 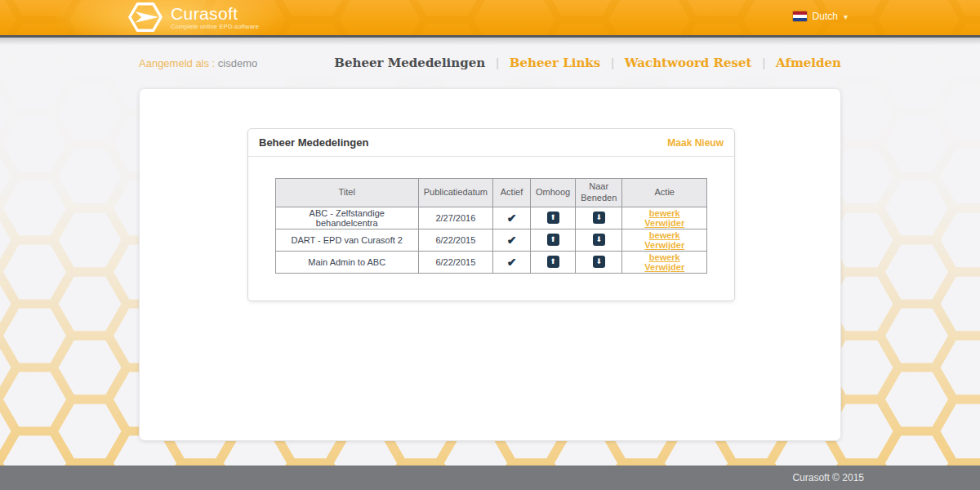 I want to click on cell-titel: ABC - Zelfstandige behandelcentra, so click(x=346, y=217).